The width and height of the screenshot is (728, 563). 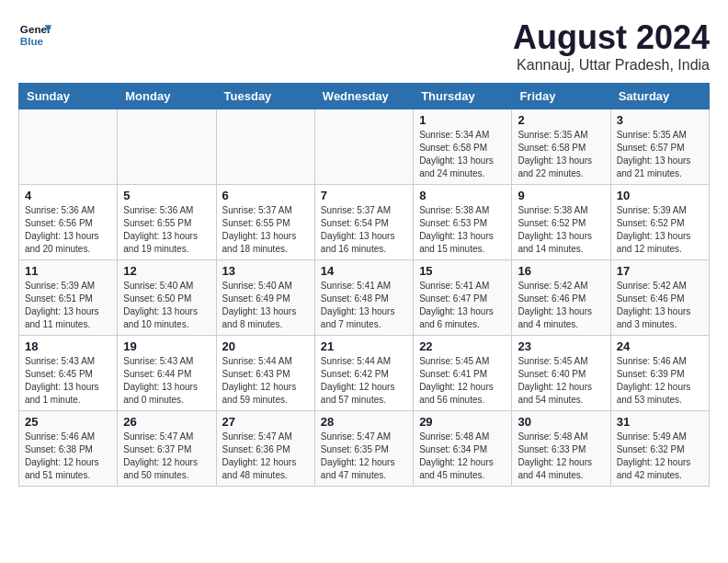 I want to click on day-number: 27, so click(x=266, y=421).